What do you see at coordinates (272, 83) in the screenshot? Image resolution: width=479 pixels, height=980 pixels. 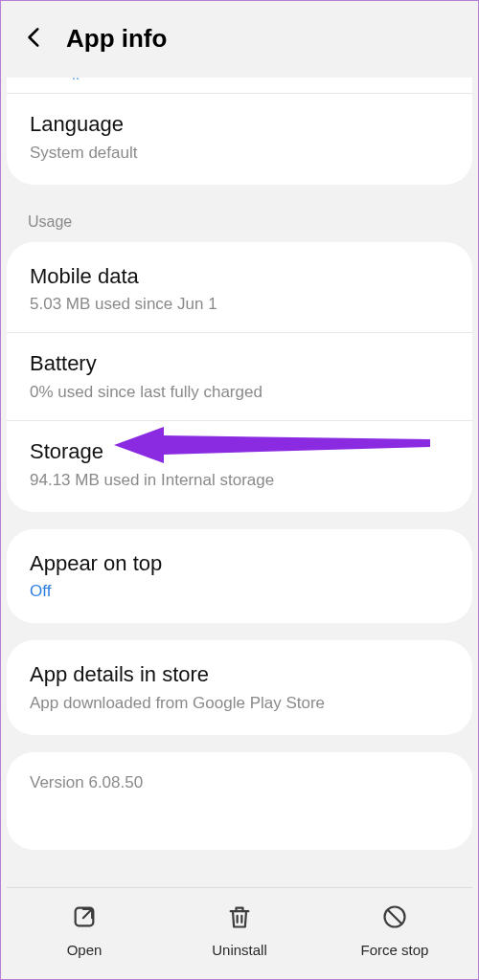 I see `previous-row-stub: ..` at bounding box center [272, 83].